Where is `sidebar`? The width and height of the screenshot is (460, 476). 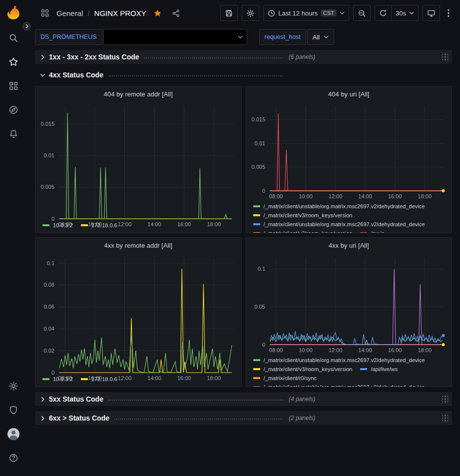
sidebar is located at coordinates (13, 238).